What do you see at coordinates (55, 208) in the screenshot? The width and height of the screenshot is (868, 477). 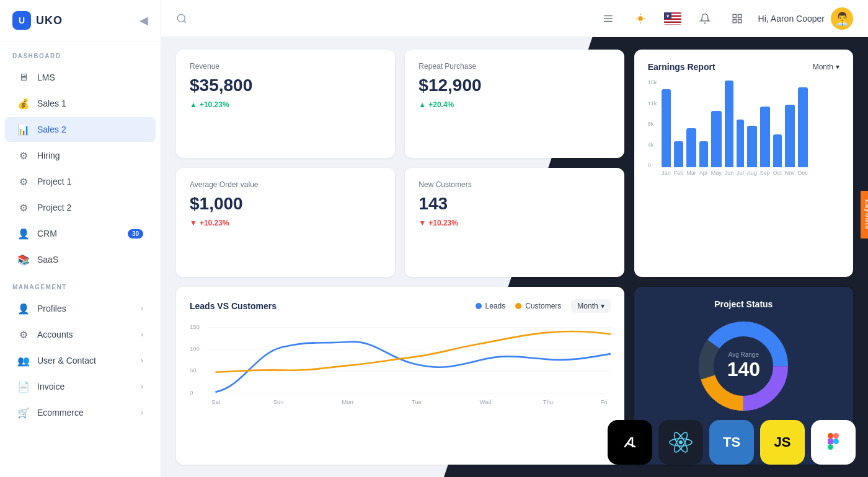 I see `sidebar-item-project2-label: Project 2` at bounding box center [55, 208].